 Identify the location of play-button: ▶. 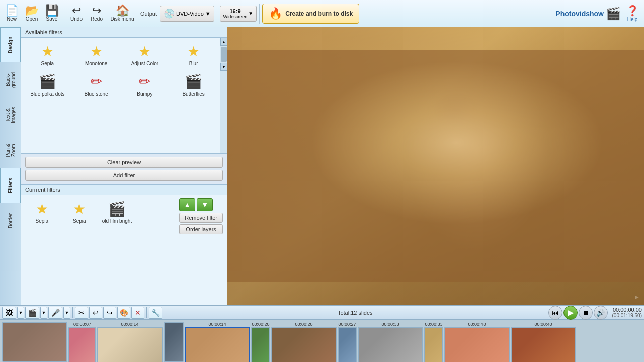
(571, 313).